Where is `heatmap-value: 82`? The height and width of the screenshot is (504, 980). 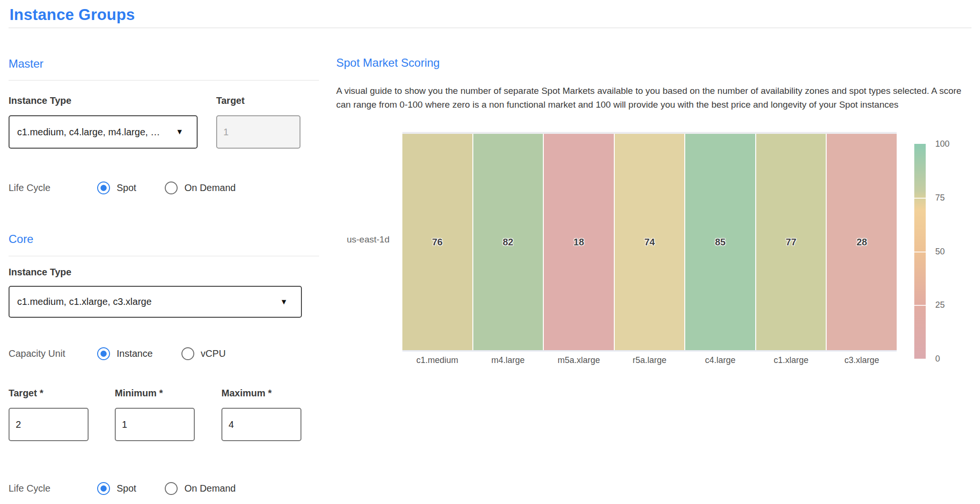
heatmap-value: 82 is located at coordinates (508, 242).